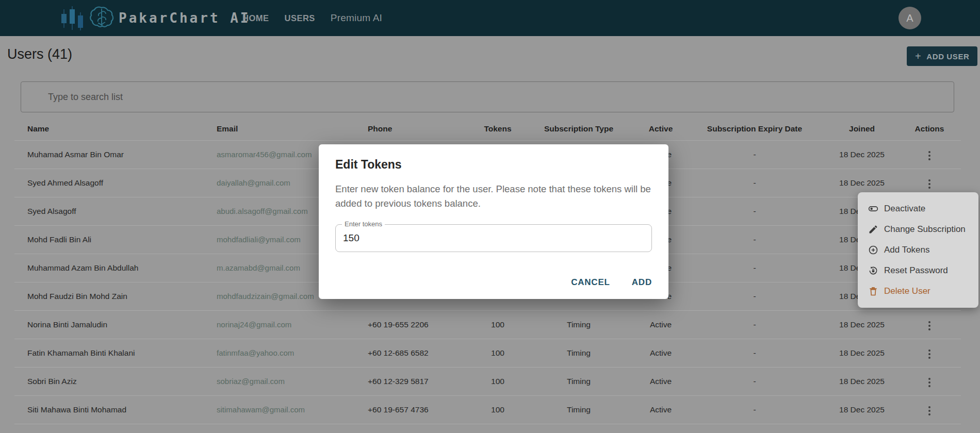 This screenshot has height=433, width=980. What do you see at coordinates (109, 155) in the screenshot?
I see `cell-name: Muhamad Asmar Bin Omar` at bounding box center [109, 155].